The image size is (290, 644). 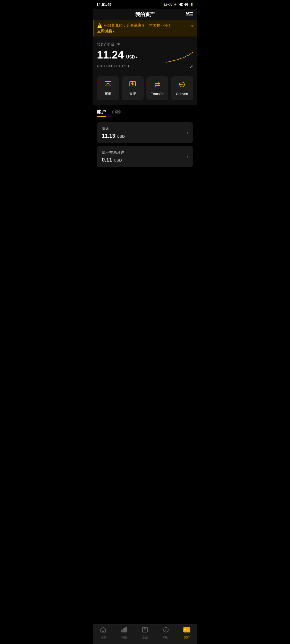 What do you see at coordinates (113, 160) in the screenshot?
I see `trading-account-balance: 0.11 USD` at bounding box center [113, 160].